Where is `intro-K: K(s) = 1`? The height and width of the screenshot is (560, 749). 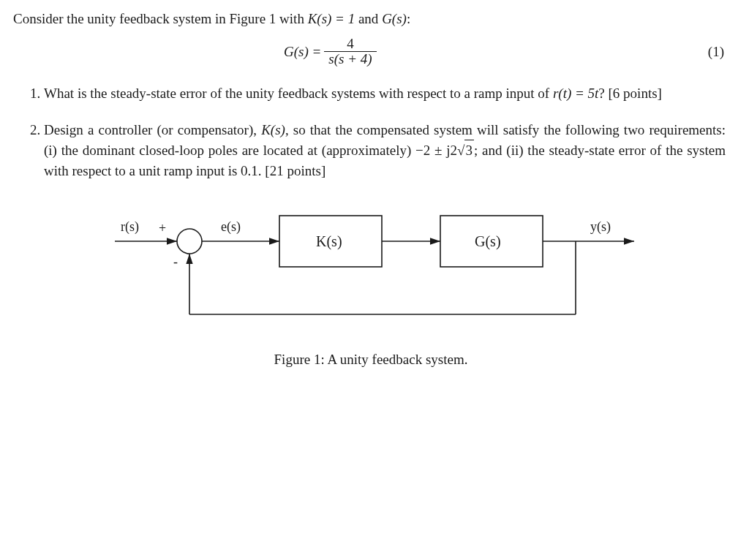 intro-K: K(s) = 1 is located at coordinates (332, 19).